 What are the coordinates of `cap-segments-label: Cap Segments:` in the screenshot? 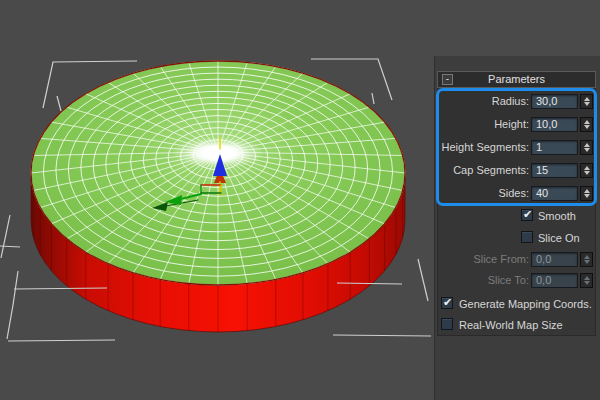 It's located at (491, 170).